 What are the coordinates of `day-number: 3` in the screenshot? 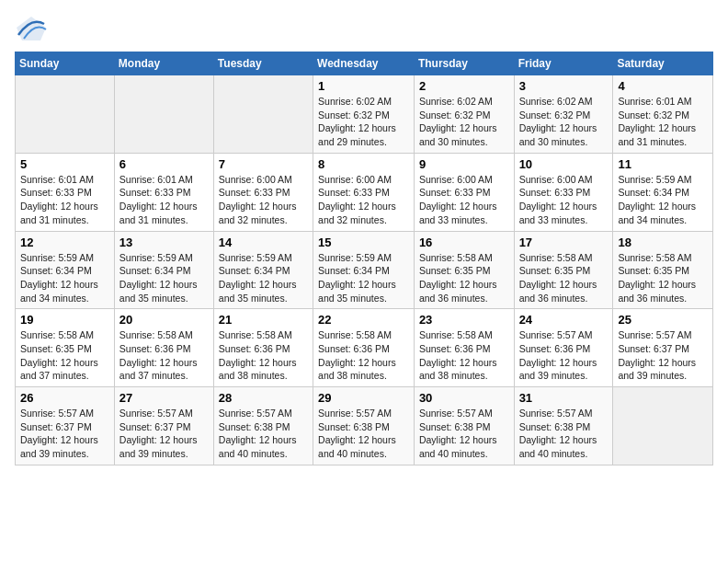 It's located at (564, 86).